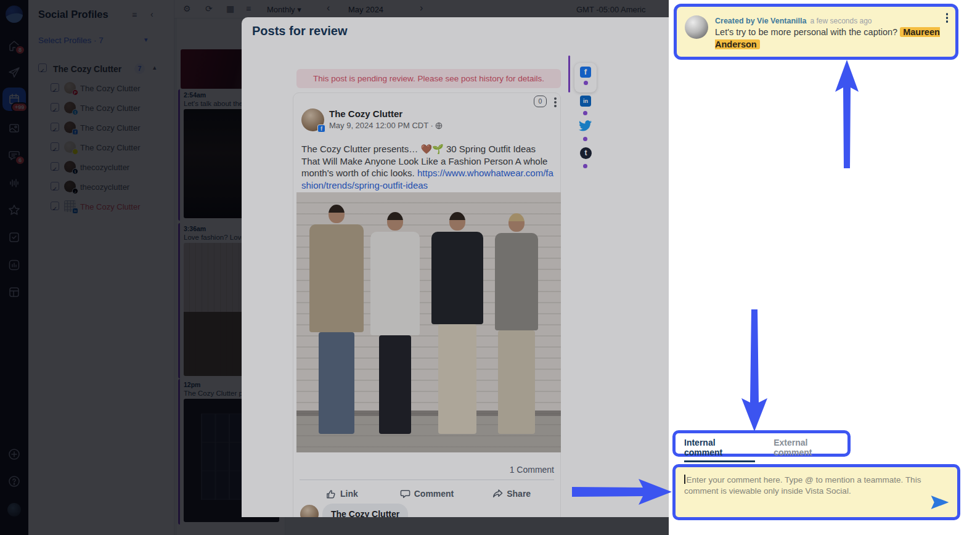  Describe the element at coordinates (427, 480) in the screenshot. I see `divider` at that location.